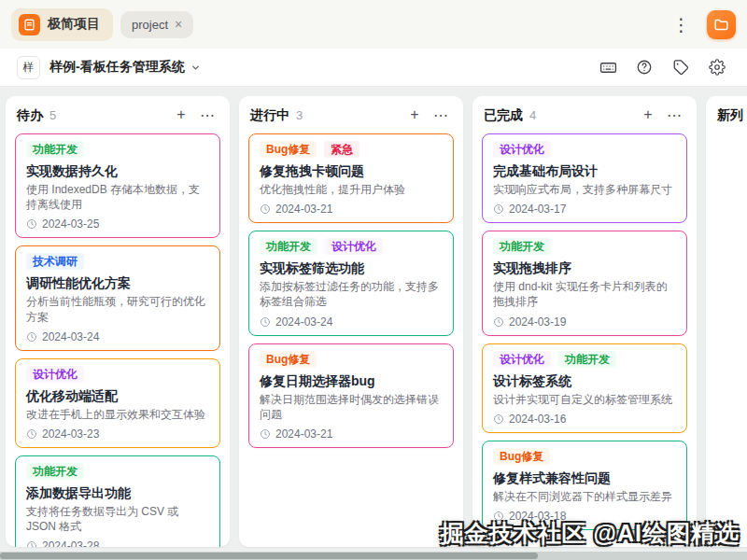 This screenshot has width=747, height=560. What do you see at coordinates (585, 485) in the screenshot?
I see `task-card: Bug修复修复样式兼容性问题解决在不同浏览器下的样式显示差异2024-03-18` at bounding box center [585, 485].